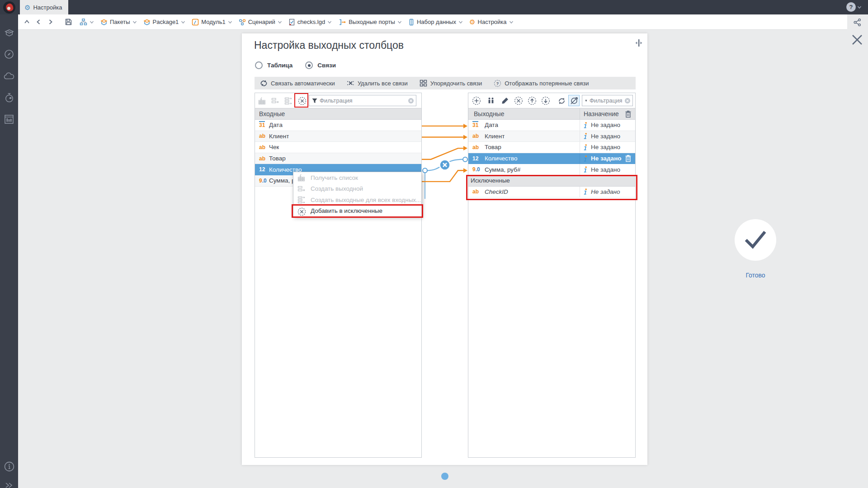 Image resolution: width=868 pixels, height=488 pixels. Describe the element at coordinates (346, 211) in the screenshot. I see `menu-item-label: Добавить в исключенные` at that location.